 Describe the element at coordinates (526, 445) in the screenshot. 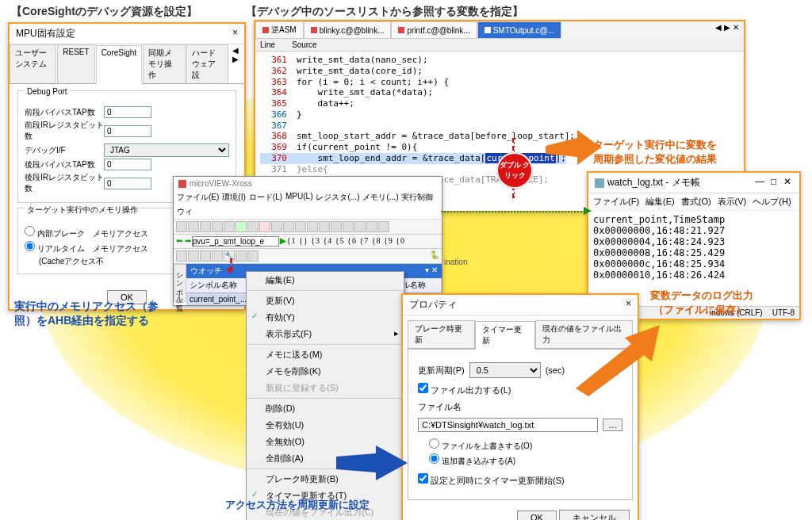

I see `radio-overwrite: ファイルを上書きする(O)` at that location.